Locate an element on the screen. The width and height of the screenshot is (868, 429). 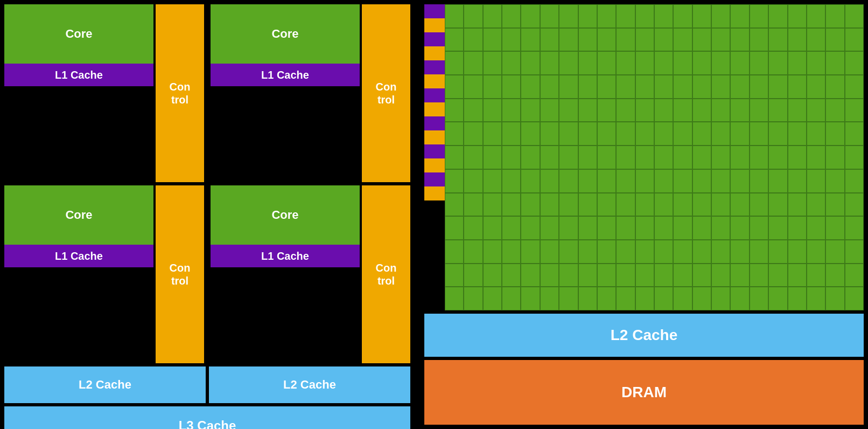
core-1: Core is located at coordinates (79, 34).